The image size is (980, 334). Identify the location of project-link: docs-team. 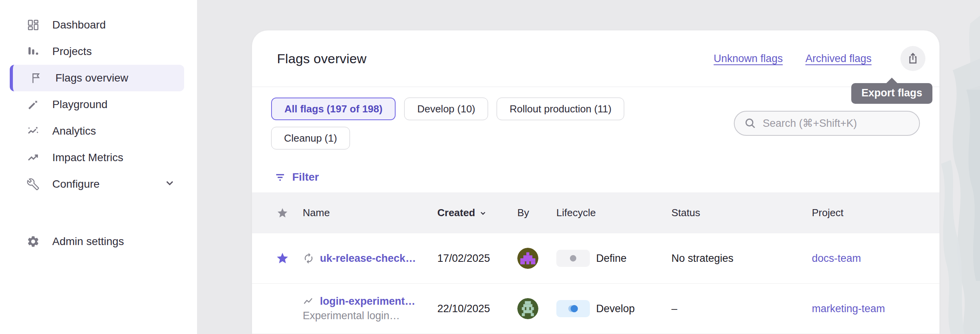
(872, 258).